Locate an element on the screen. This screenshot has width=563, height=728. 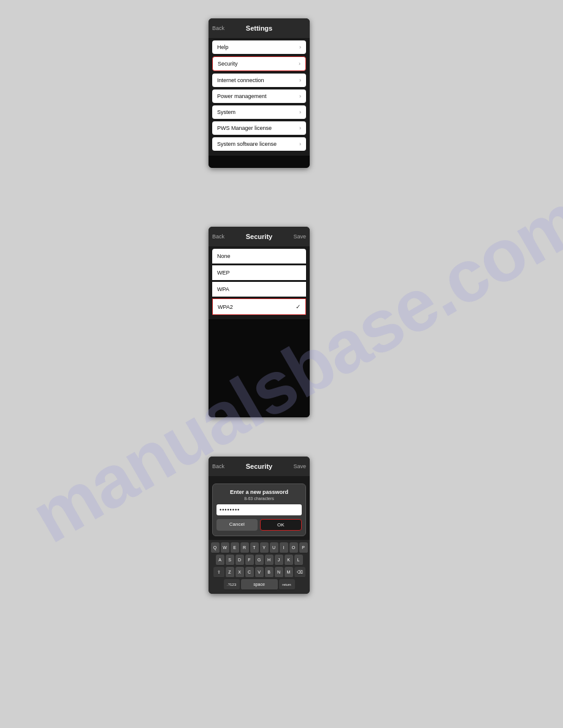
security-back-button: Back is located at coordinates (218, 237).